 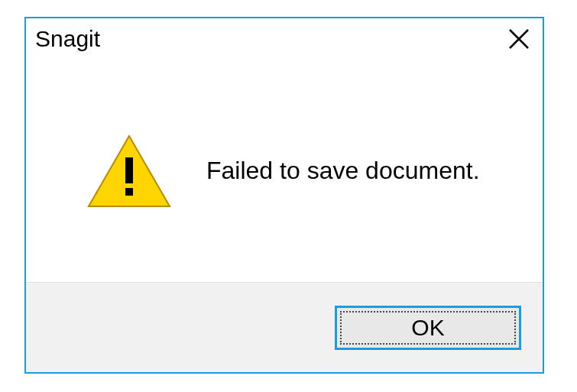 What do you see at coordinates (428, 328) in the screenshot?
I see `ok-button: OK` at bounding box center [428, 328].